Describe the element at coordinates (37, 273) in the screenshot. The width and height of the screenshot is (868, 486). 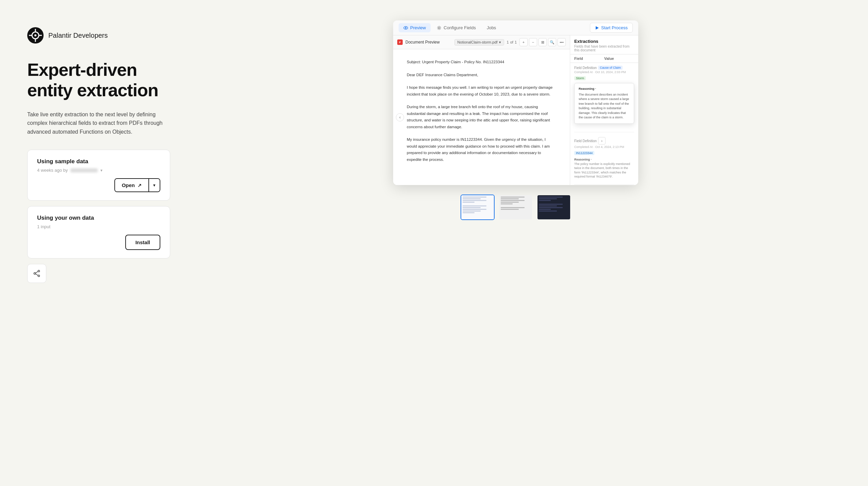
I see `share-button` at that location.